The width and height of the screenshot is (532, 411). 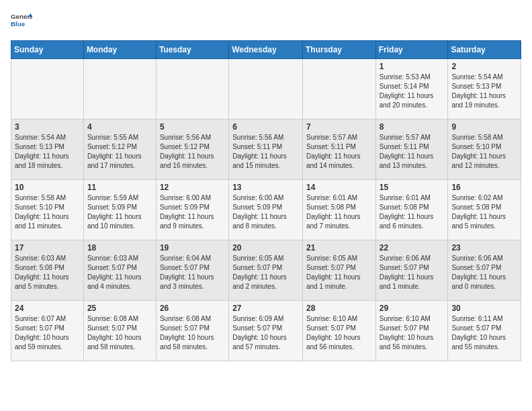 What do you see at coordinates (412, 91) in the screenshot?
I see `day-info: Sunrise: 5:53 AMSunset: 5:14 PMDaylight:…` at bounding box center [412, 91].